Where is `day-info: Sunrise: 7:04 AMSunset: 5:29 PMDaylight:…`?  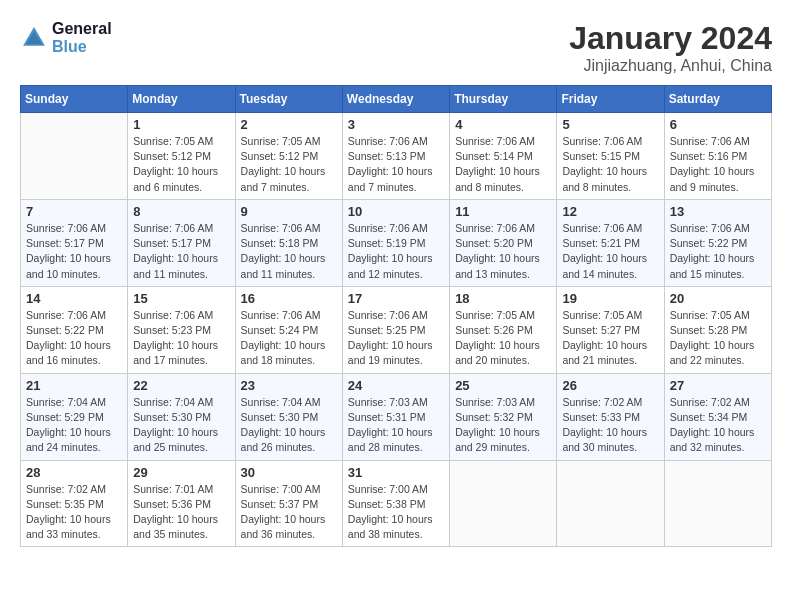
day-info: Sunrise: 7:04 AMSunset: 5:29 PMDaylight:… is located at coordinates (74, 426).